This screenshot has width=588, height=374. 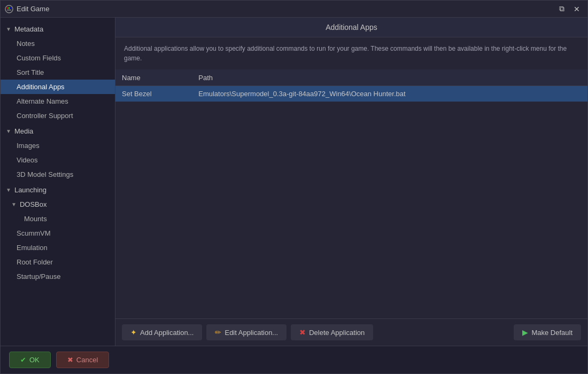 What do you see at coordinates (58, 204) in the screenshot?
I see `sidebar-subsection-dosbox: ▼ DOSBox` at bounding box center [58, 204].